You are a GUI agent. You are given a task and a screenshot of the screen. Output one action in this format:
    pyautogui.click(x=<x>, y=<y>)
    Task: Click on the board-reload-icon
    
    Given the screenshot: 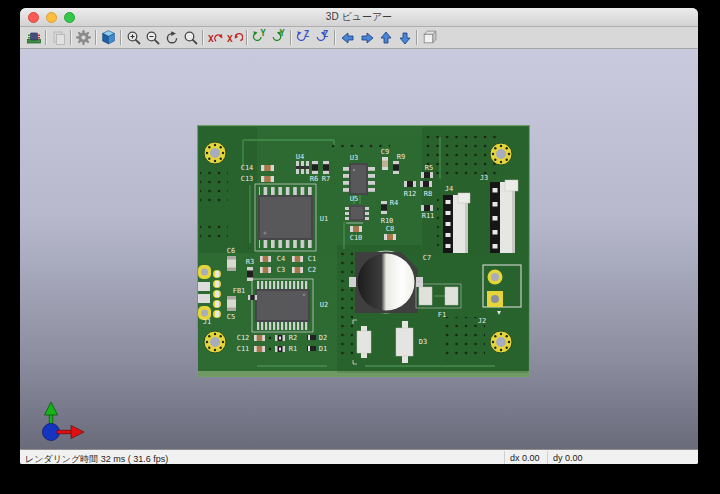 What is the action you would take?
    pyautogui.click(x=34, y=38)
    